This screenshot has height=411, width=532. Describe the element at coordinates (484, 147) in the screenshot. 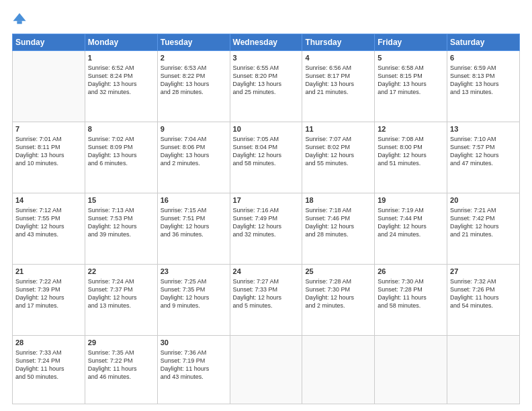

I see `day-info-line: Sunset: 7:57 PM` at that location.